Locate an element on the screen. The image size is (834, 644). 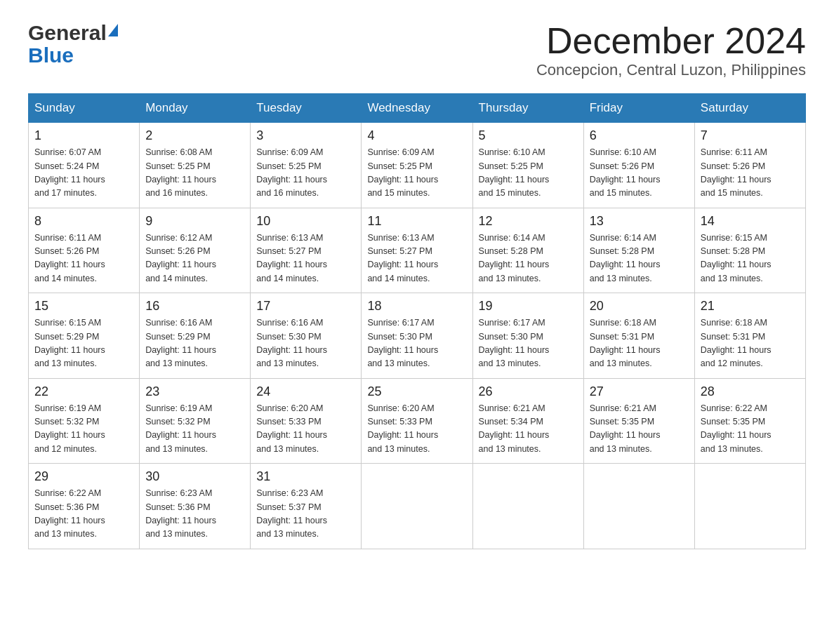
day-number: 29 is located at coordinates (84, 477).